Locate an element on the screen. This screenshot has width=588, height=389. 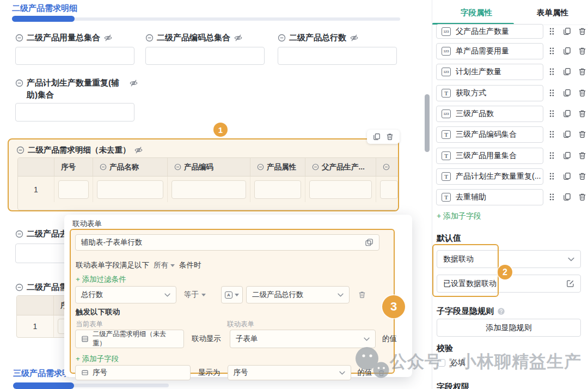
sidebar-field-item: T 获取方式 is located at coordinates (490, 93).